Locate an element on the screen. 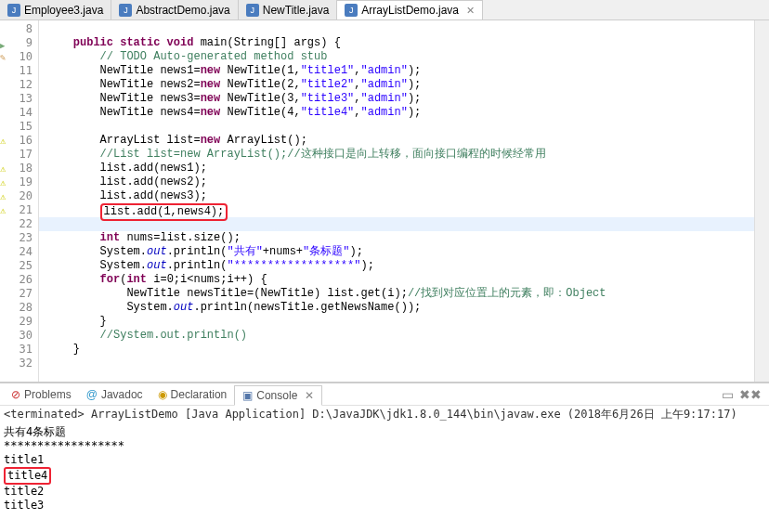 This screenshot has width=769, height=532. console-line: ****************** is located at coordinates (384, 446).